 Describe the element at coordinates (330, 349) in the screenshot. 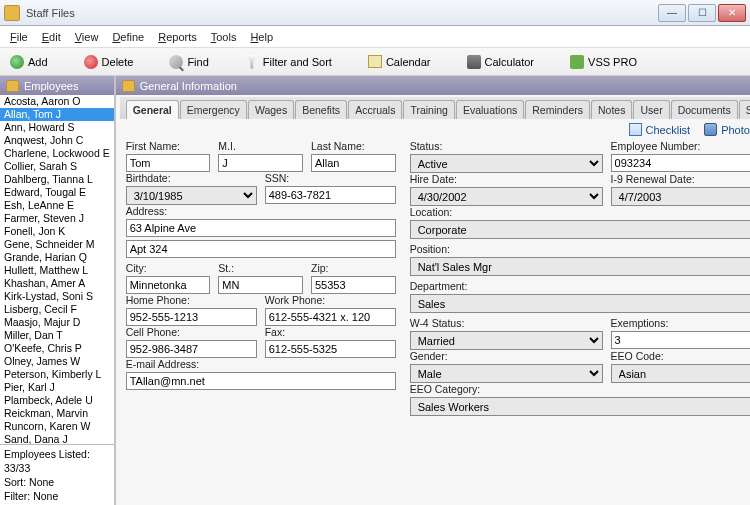

I see `fax-field` at that location.